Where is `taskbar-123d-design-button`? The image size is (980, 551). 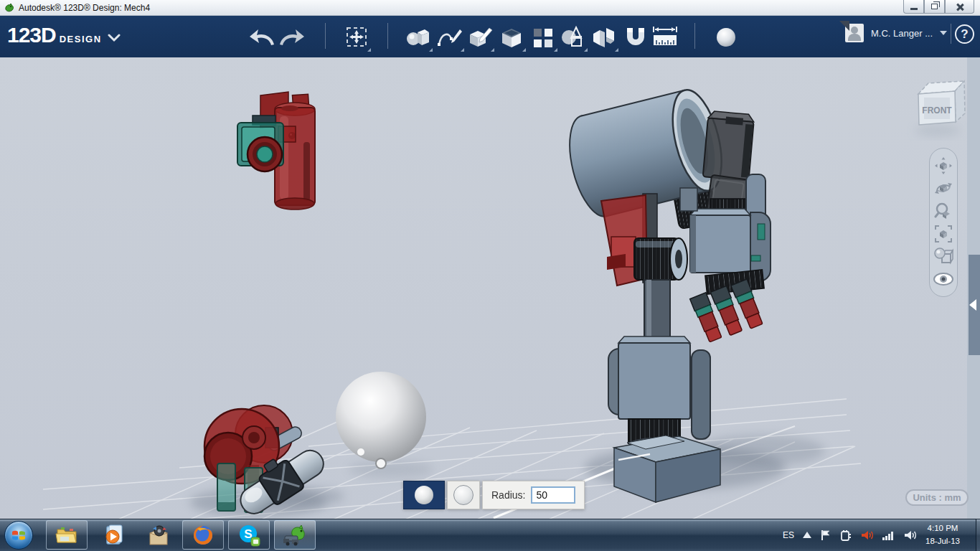 taskbar-123d-design-button is located at coordinates (295, 535).